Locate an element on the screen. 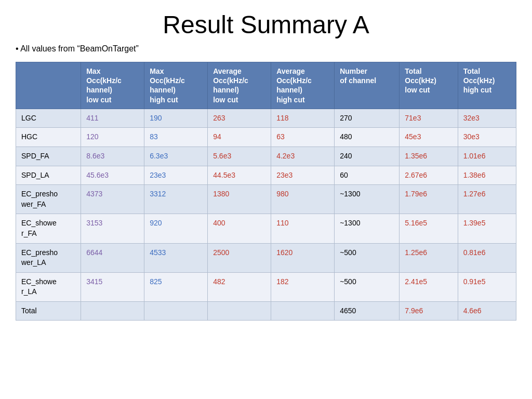 Image resolution: width=532 pixels, height=399 pixels. cell-value: 71e3 is located at coordinates (429, 118).